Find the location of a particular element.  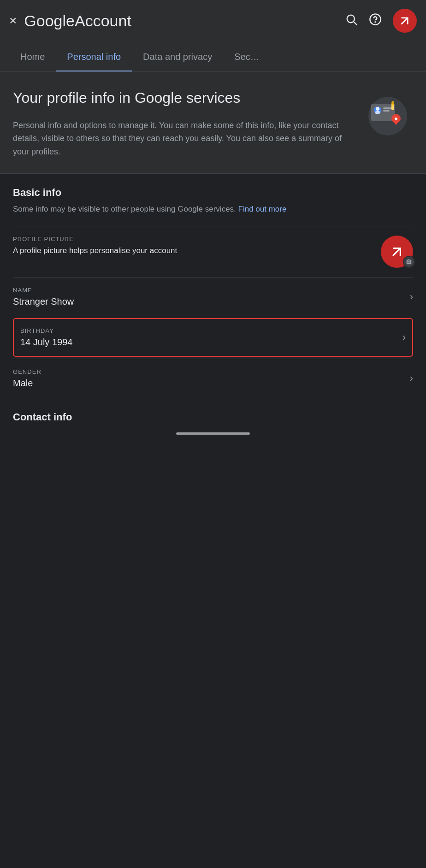

birthday-chevron-icon: › is located at coordinates (404, 337).